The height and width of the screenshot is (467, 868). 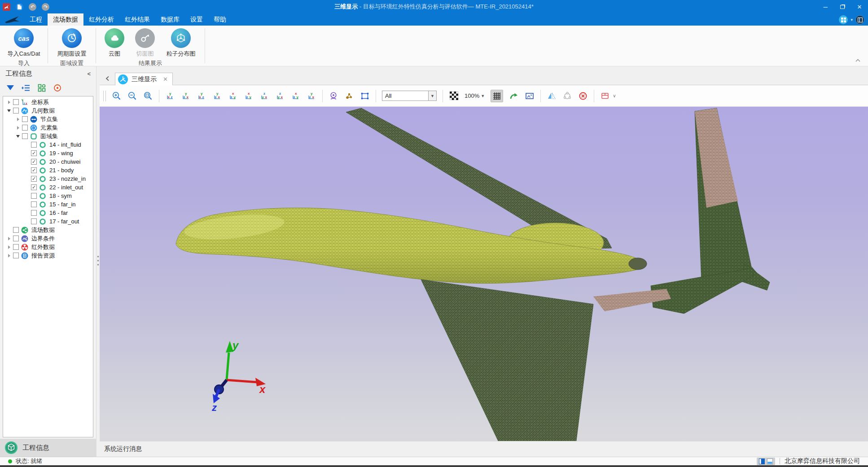 I want to click on export-arrow-icon, so click(x=514, y=96).